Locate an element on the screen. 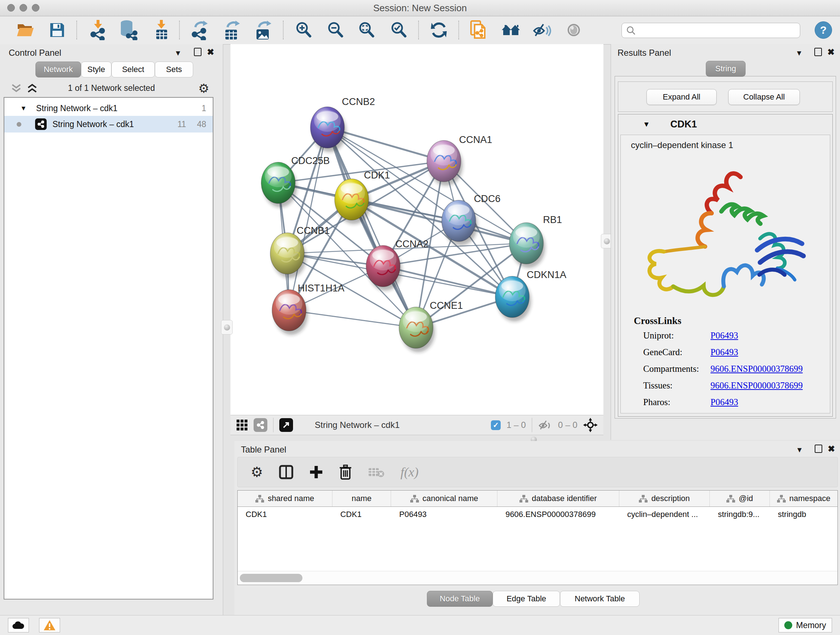 This screenshot has width=840, height=635. cloud-icon is located at coordinates (18, 625).